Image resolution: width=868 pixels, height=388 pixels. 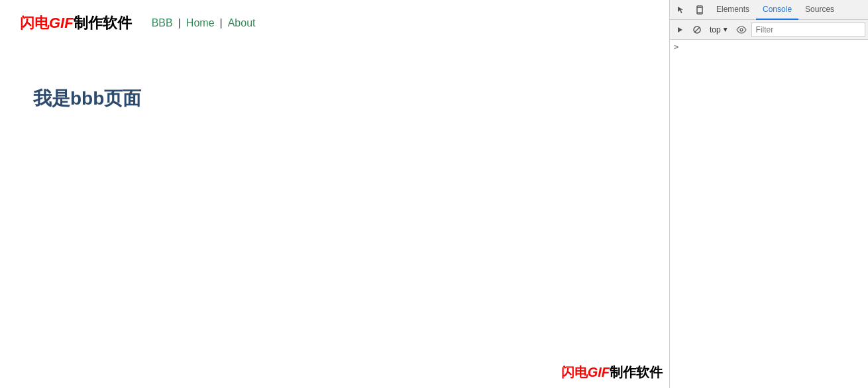 What do you see at coordinates (769, 30) in the screenshot?
I see `devtools-secondary-toolbar: top ▼` at bounding box center [769, 30].